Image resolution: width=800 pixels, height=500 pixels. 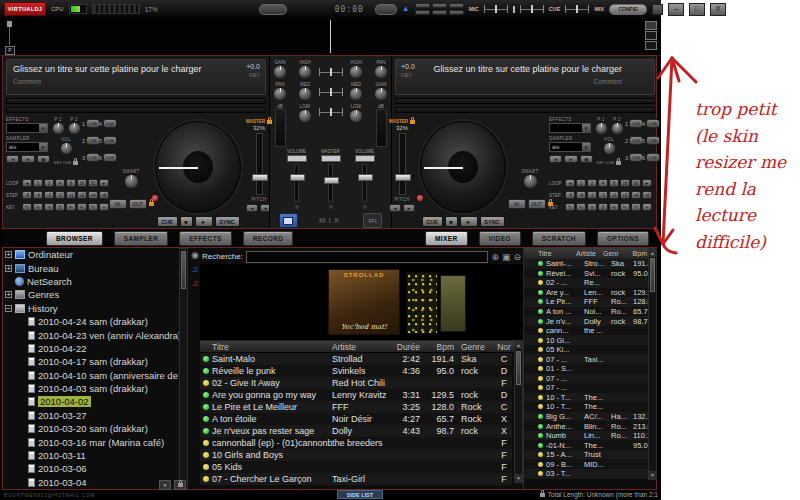 I want to click on step-button: +2, so click(x=625, y=195).